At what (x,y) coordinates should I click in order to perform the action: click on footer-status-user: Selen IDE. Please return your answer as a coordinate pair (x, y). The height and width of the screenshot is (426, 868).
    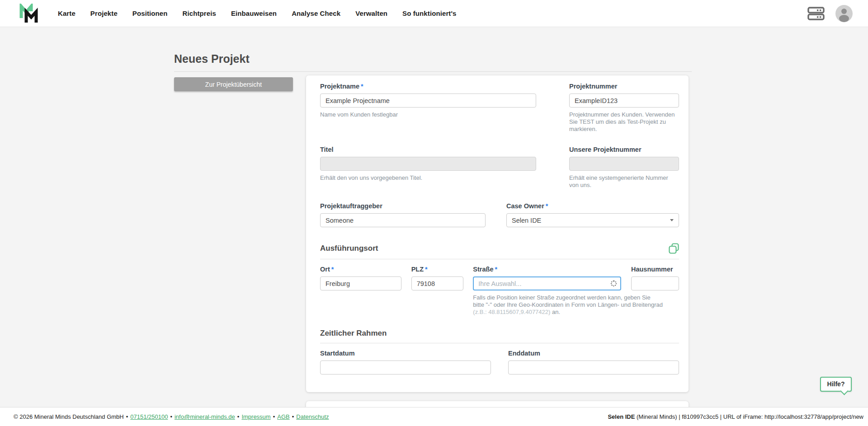
    Looking at the image, I should click on (621, 417).